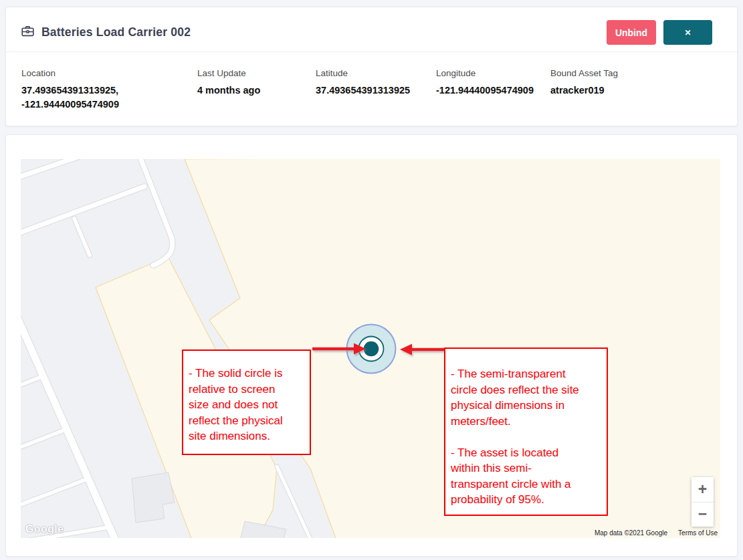  What do you see at coordinates (376, 74) in the screenshot?
I see `field-label: Latitude` at bounding box center [376, 74].